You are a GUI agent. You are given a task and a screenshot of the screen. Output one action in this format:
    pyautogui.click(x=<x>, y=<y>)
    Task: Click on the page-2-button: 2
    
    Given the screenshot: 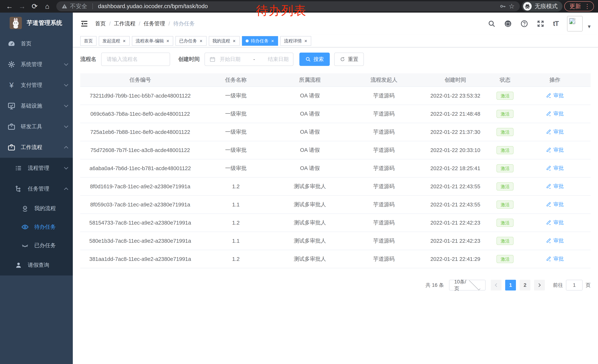 What is the action you would take?
    pyautogui.click(x=525, y=285)
    